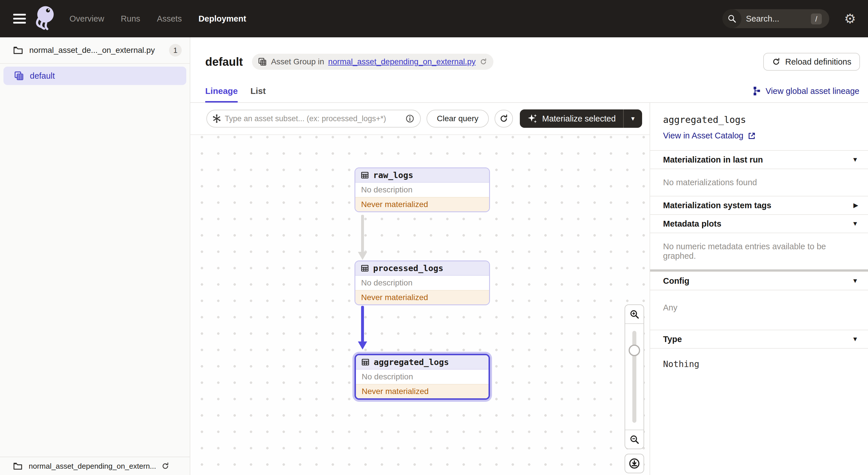  What do you see at coordinates (806, 91) in the screenshot?
I see `view-global-asset-lineage-link: View global asset lineage` at bounding box center [806, 91].